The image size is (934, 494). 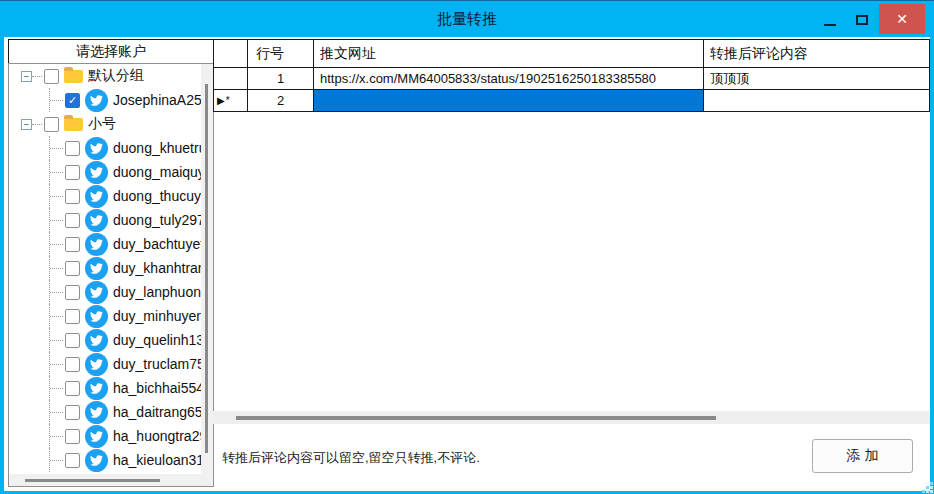 What do you see at coordinates (157, 412) in the screenshot?
I see `account-label: ha_daitrang658` at bounding box center [157, 412].